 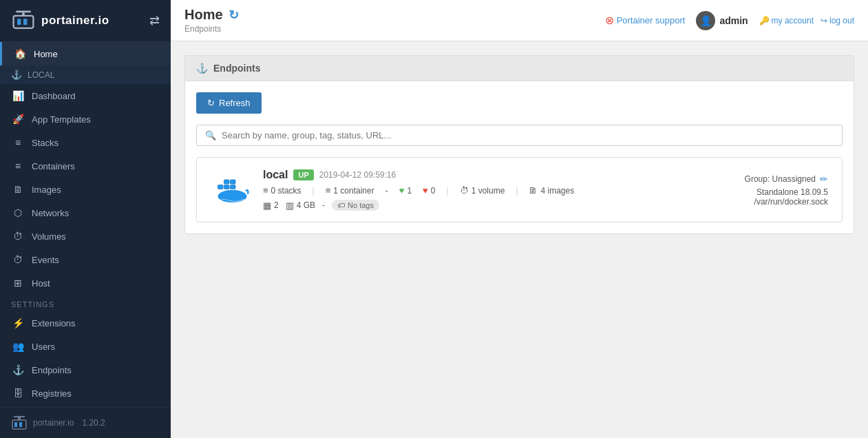 What do you see at coordinates (96, 96) in the screenshot?
I see `dashboard-label: Dashboard` at bounding box center [96, 96].